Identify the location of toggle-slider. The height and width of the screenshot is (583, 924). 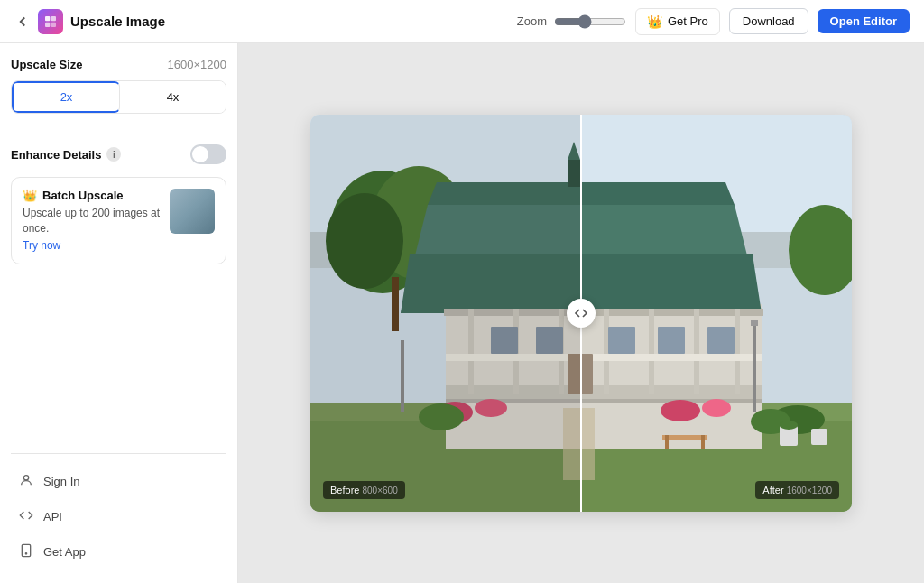
(208, 154).